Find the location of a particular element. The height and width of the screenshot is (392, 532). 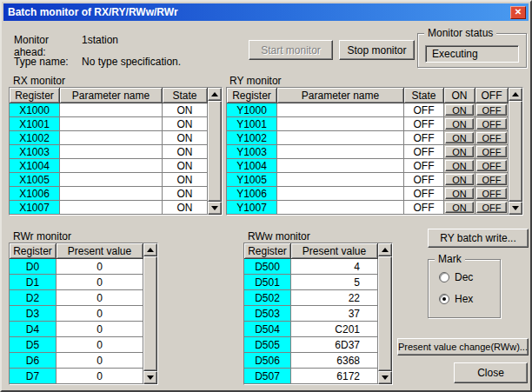

arrow-down-icon is located at coordinates (385, 377).